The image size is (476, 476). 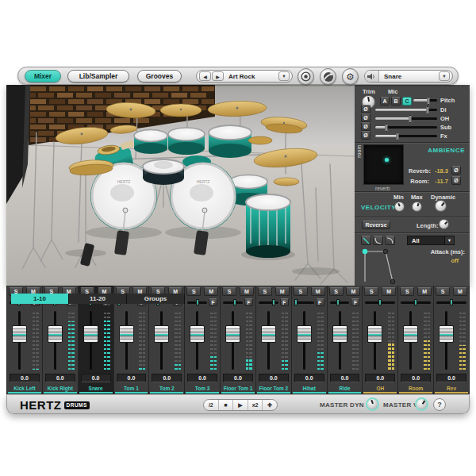 I want to click on mic-b-button: B, so click(x=396, y=102).